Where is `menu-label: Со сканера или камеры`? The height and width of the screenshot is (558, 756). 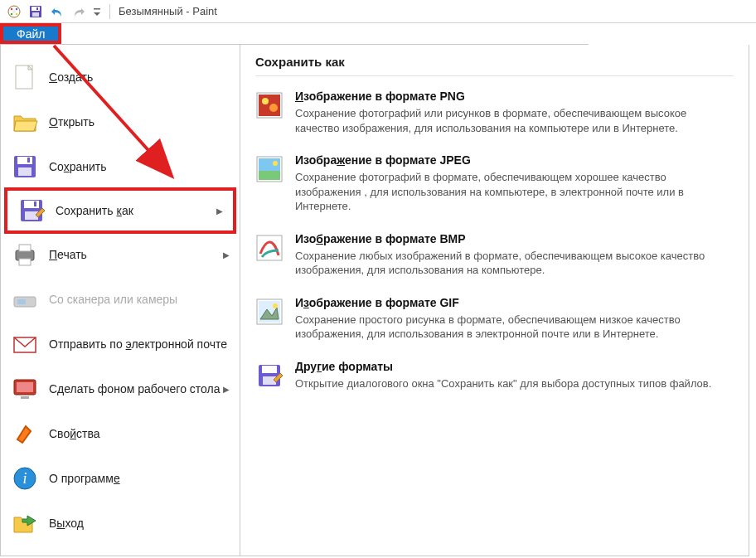 menu-label: Со сканера или камеры is located at coordinates (113, 299).